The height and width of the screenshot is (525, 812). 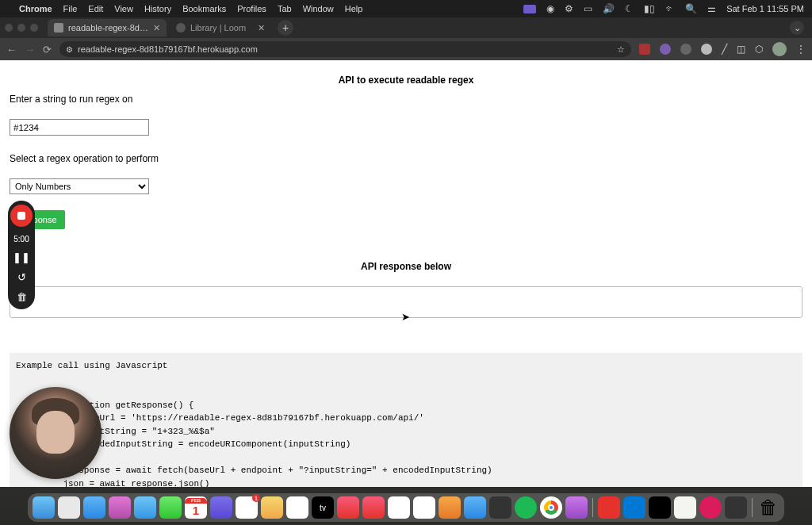 I want to click on menu-edit: Edit, so click(x=95, y=9).